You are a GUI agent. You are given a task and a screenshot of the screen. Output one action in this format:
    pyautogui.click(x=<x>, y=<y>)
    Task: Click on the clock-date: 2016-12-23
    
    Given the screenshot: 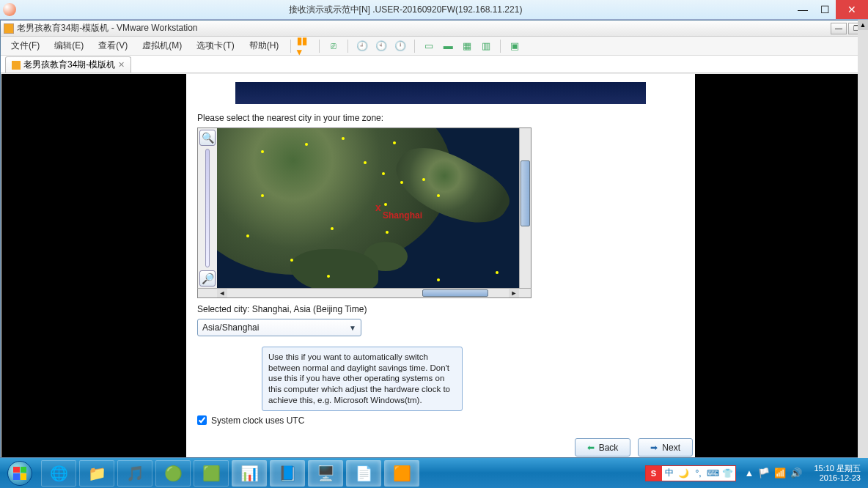 What is the action you would take?
    pyautogui.click(x=837, y=478)
    